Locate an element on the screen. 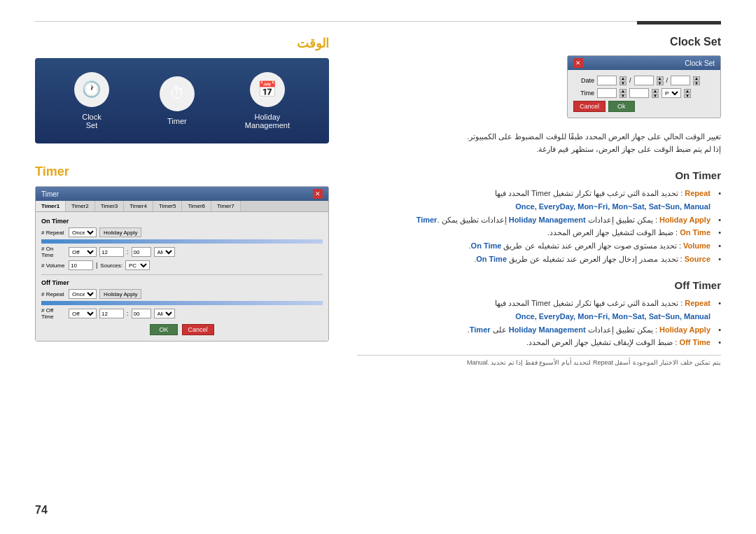 This screenshot has width=756, height=534. clock-set-titlebar: Clock Set ✕ is located at coordinates (644, 63).